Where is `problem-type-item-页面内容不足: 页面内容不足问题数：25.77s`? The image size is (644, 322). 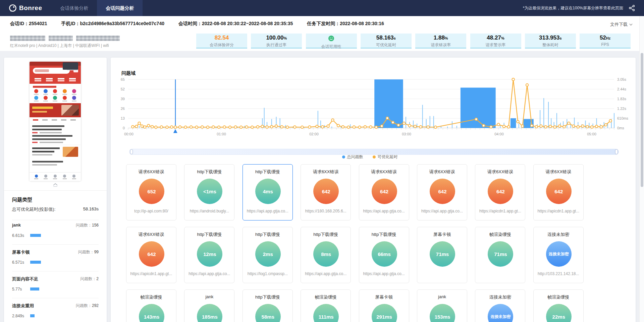
problem-type-item-页面内容不足: 页面内容不足问题数：25.77s is located at coordinates (55, 285).